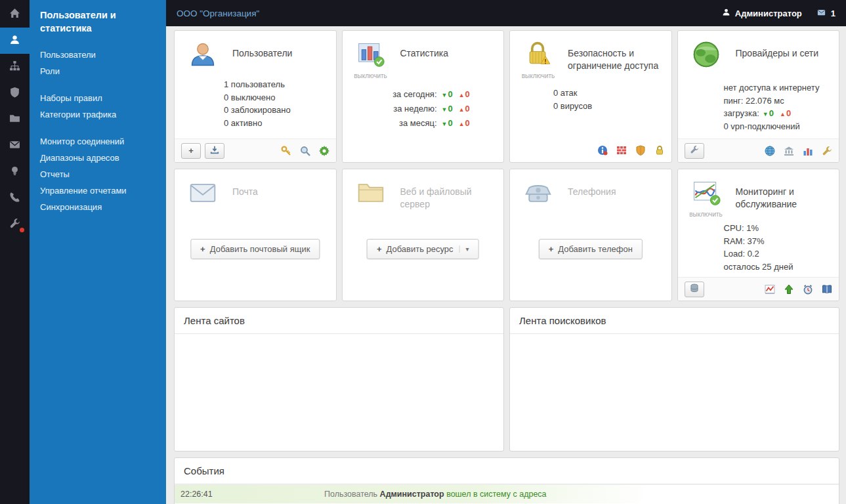 This screenshot has width=846, height=504. What do you see at coordinates (808, 151) in the screenshot?
I see `bar-chart-icon` at bounding box center [808, 151].